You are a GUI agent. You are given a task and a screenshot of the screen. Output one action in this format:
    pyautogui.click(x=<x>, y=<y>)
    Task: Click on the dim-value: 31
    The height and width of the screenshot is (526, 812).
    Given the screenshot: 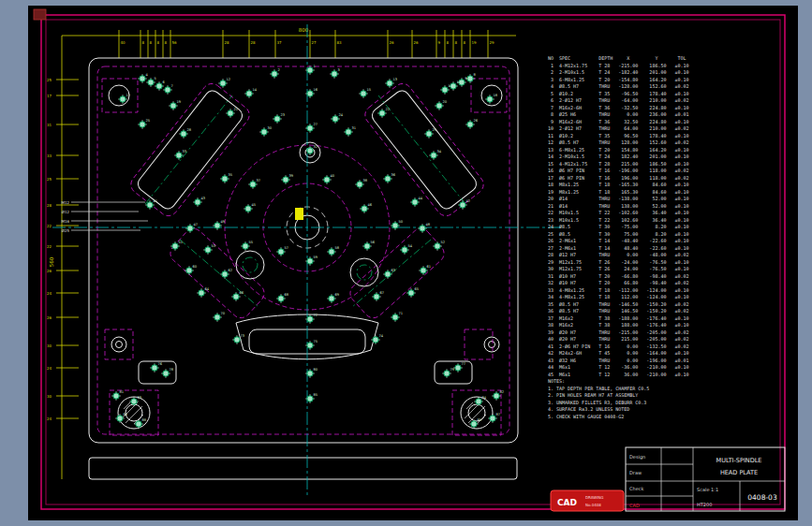 What is the action you would take?
    pyautogui.click(x=50, y=125)
    